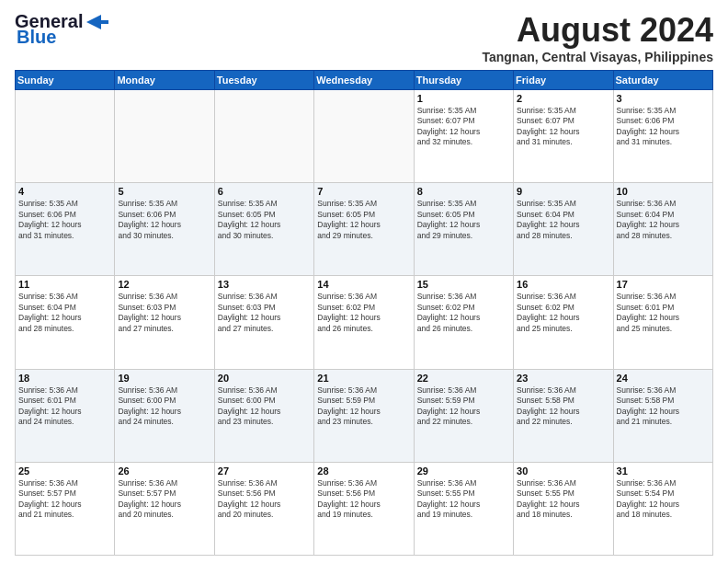 The width and height of the screenshot is (728, 563). Describe the element at coordinates (463, 416) in the screenshot. I see `calendar-cell: 22Sunrise: 5:36 AM Sunset: 5:59 PM Dayli…` at that location.